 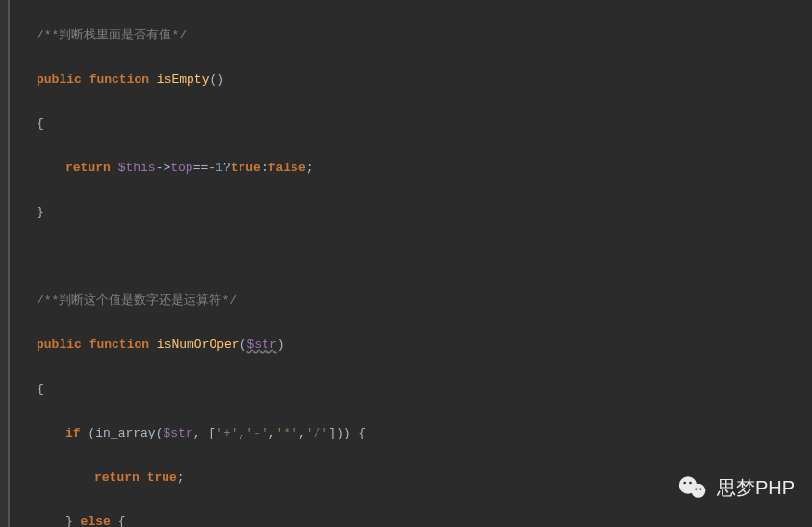 I want to click on fn-inarray: in_array, so click(x=125, y=433).